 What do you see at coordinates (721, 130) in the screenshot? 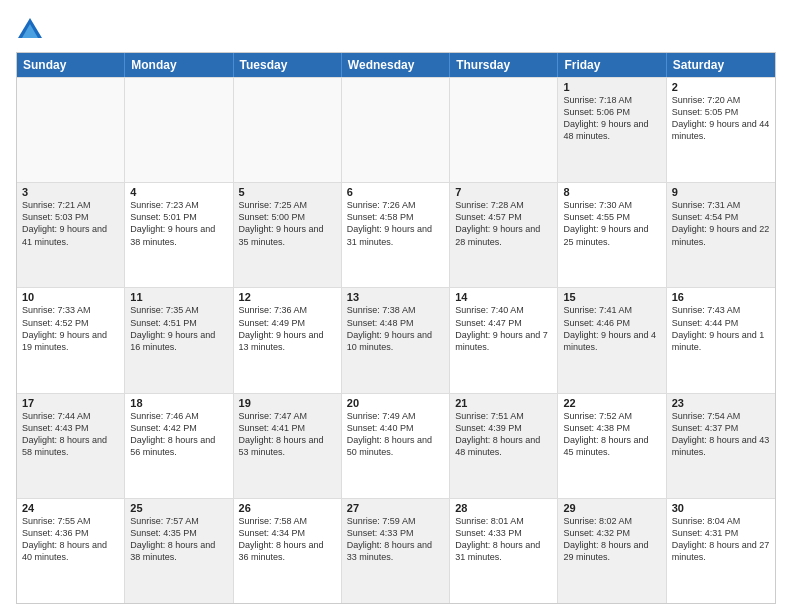
I see `calendar-cell: 2Sunrise: 7:20 AM Sunset: 5:05 PM Daylig…` at bounding box center [721, 130].